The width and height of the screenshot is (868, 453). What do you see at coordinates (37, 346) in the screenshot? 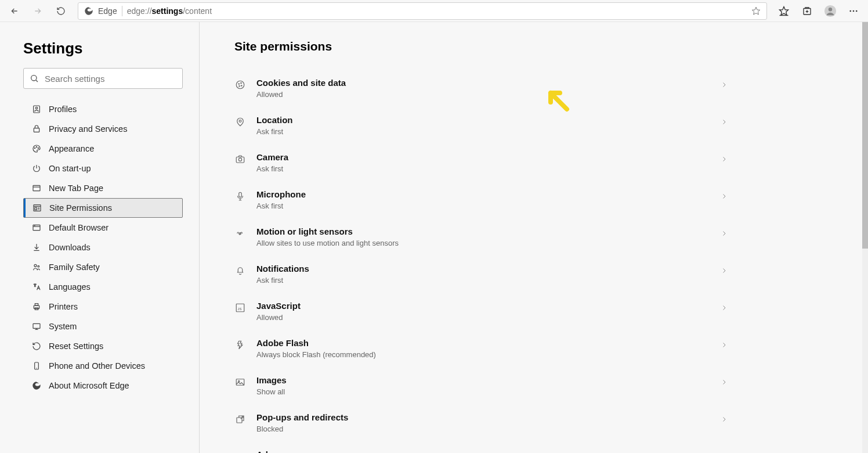
I see `reset-icon` at bounding box center [37, 346].